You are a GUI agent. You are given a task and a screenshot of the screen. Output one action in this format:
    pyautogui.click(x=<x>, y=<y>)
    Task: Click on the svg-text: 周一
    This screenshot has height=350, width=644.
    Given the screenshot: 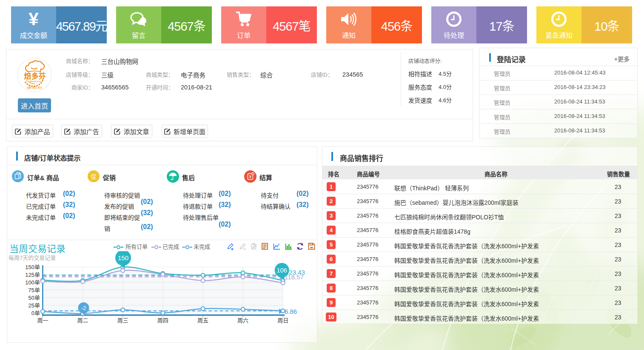 What is the action you would take?
    pyautogui.click(x=43, y=320)
    